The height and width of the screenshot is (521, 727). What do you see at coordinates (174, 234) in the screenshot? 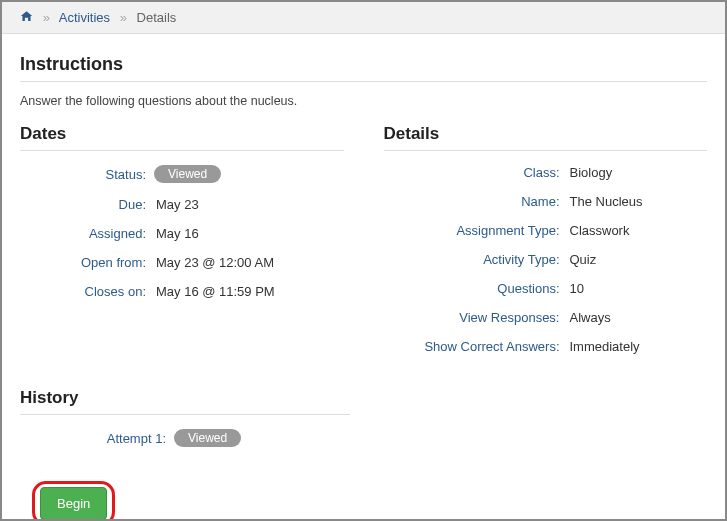
I see `assigned-value: May 16` at bounding box center [174, 234].